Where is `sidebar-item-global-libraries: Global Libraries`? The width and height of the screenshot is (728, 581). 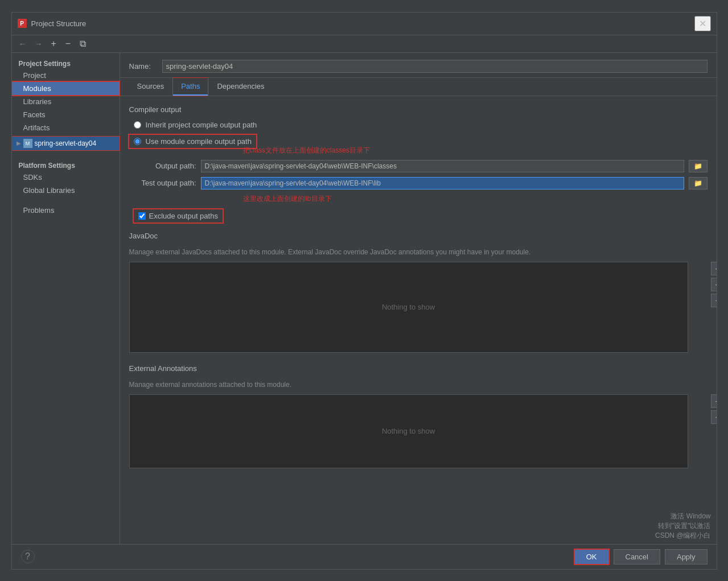 sidebar-item-global-libraries: Global Libraries is located at coordinates (66, 190).